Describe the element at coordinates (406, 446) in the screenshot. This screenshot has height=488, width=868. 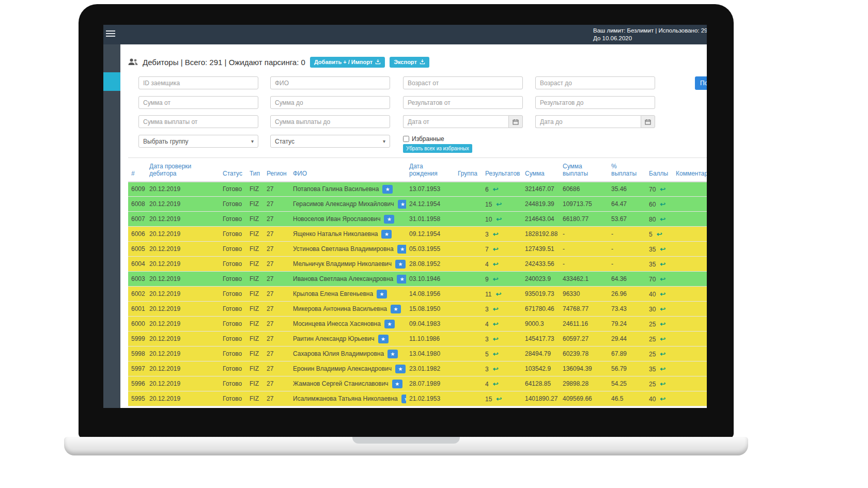
I see `laptop-base` at that location.